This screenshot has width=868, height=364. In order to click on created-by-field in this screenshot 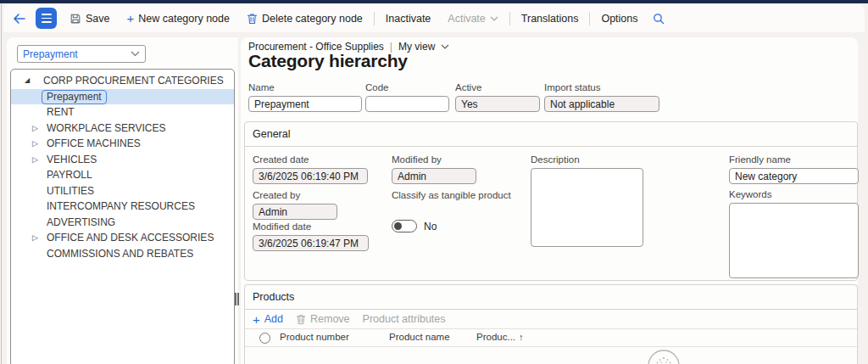, I will do `click(295, 212)`.